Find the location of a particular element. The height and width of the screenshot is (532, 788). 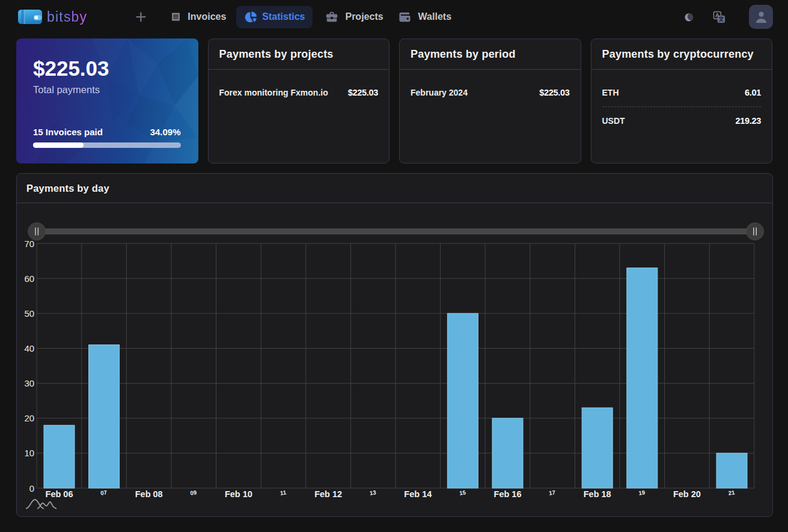

svg-text: 20 is located at coordinates (30, 418).